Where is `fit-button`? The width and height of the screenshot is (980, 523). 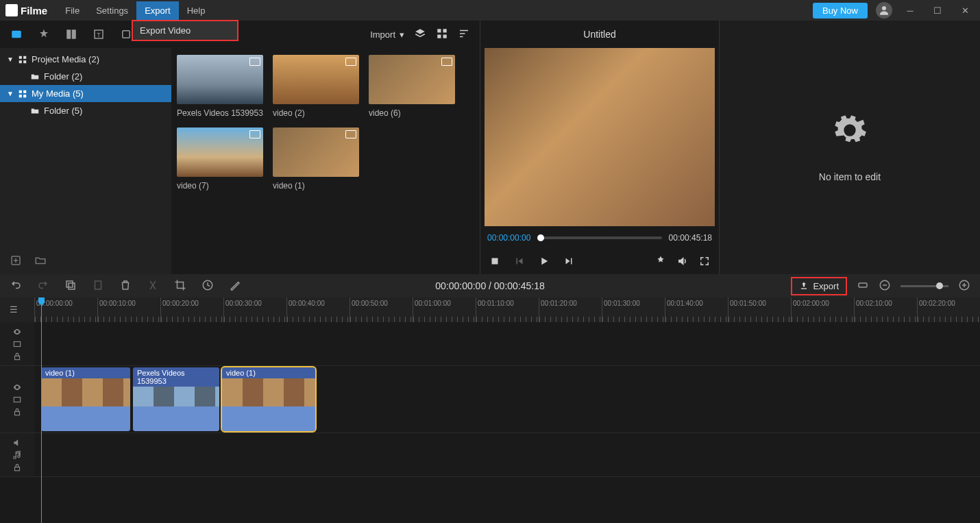 fit-button is located at coordinates (863, 287).